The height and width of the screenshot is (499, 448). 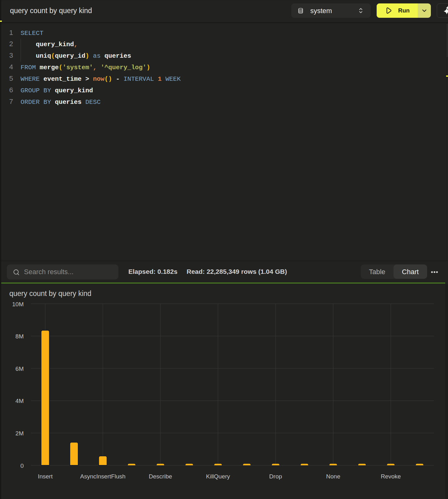 I want to click on svg-text: None, so click(x=333, y=477).